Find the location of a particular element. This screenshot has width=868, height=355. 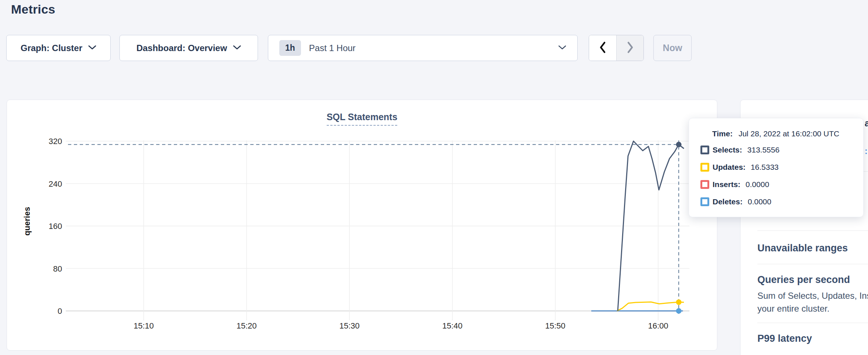

now-button: Now is located at coordinates (672, 48).